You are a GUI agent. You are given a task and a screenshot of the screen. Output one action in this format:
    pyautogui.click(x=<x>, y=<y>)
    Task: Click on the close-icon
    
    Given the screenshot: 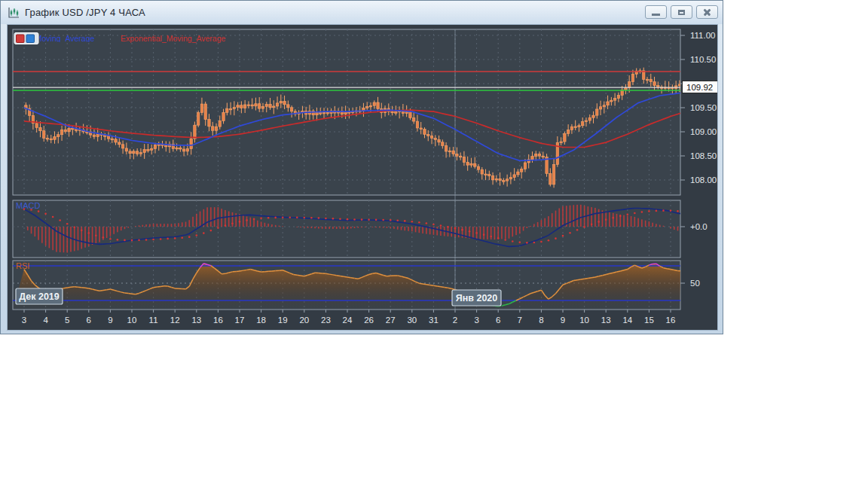 What is the action you would take?
    pyautogui.click(x=707, y=12)
    